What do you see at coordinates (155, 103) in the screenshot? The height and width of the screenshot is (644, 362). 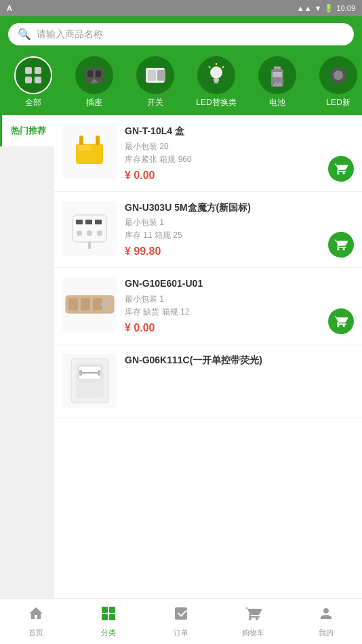 I see `category-label-switch: 开关` at bounding box center [155, 103].